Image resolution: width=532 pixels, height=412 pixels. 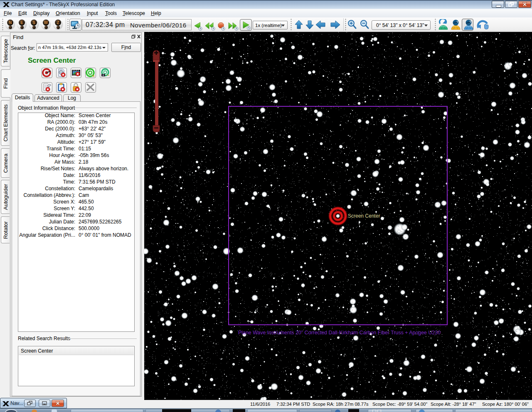 What do you see at coordinates (364, 216) in the screenshot?
I see `svg-text: Screen Center` at bounding box center [364, 216].